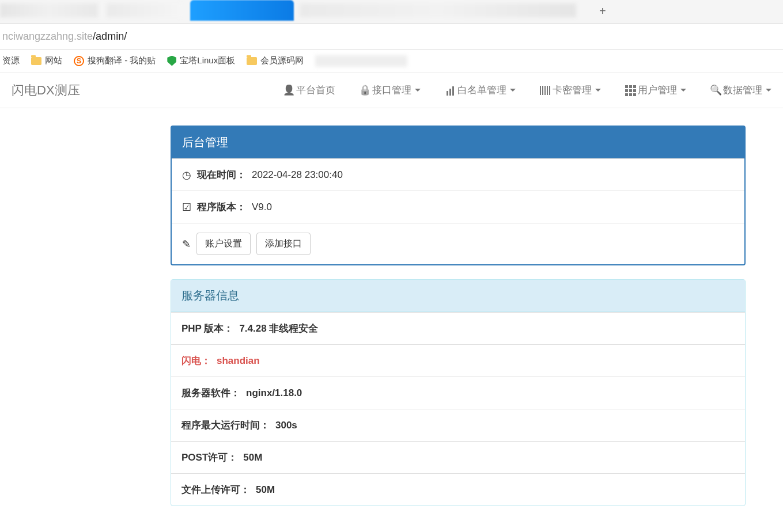 This screenshot has width=783, height=532. I want to click on bookmark-resource: 资源, so click(11, 61).